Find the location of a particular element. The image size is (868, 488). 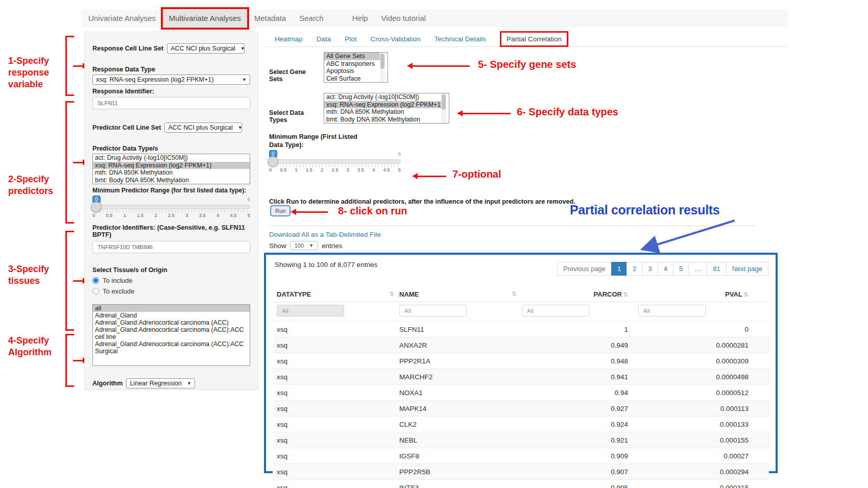

table-row: xsq INTS3 0.905 0.000315 is located at coordinates (521, 484).